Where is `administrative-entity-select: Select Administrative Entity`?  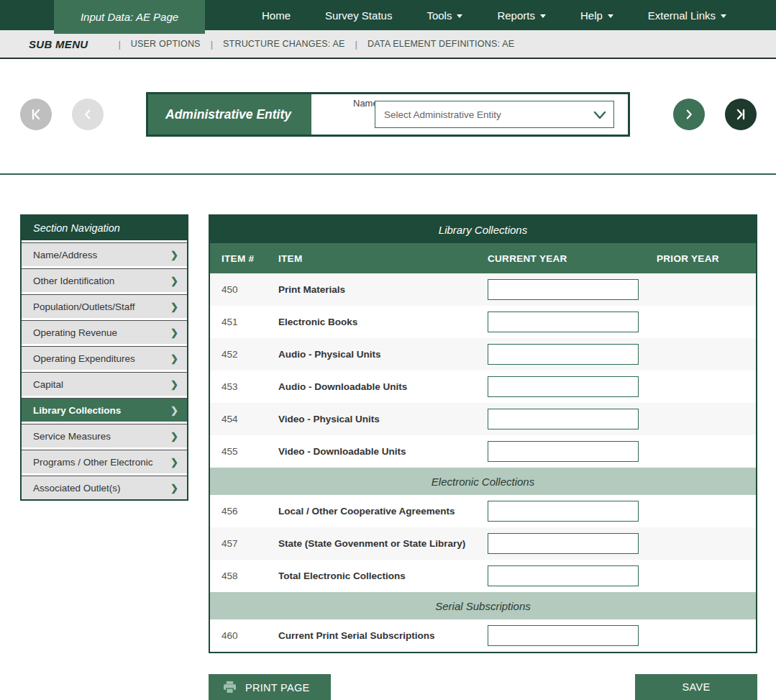
administrative-entity-select: Select Administrative Entity is located at coordinates (495, 114).